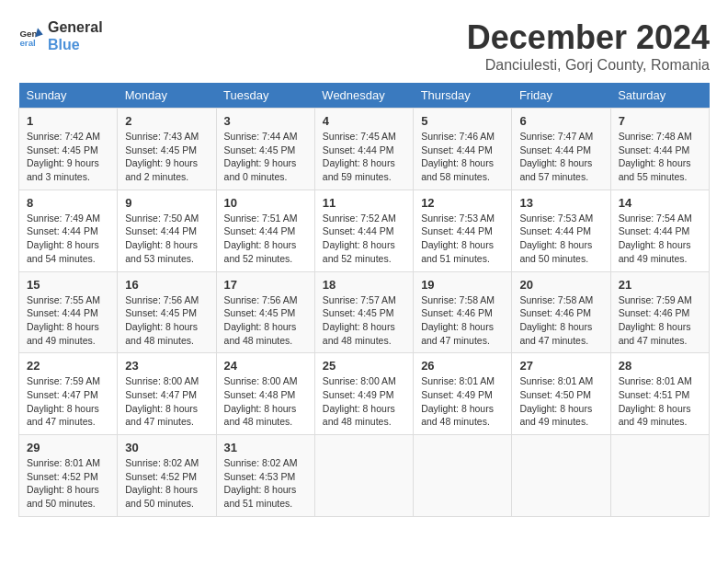 The height and width of the screenshot is (563, 728). I want to click on day-number: 15, so click(68, 285).